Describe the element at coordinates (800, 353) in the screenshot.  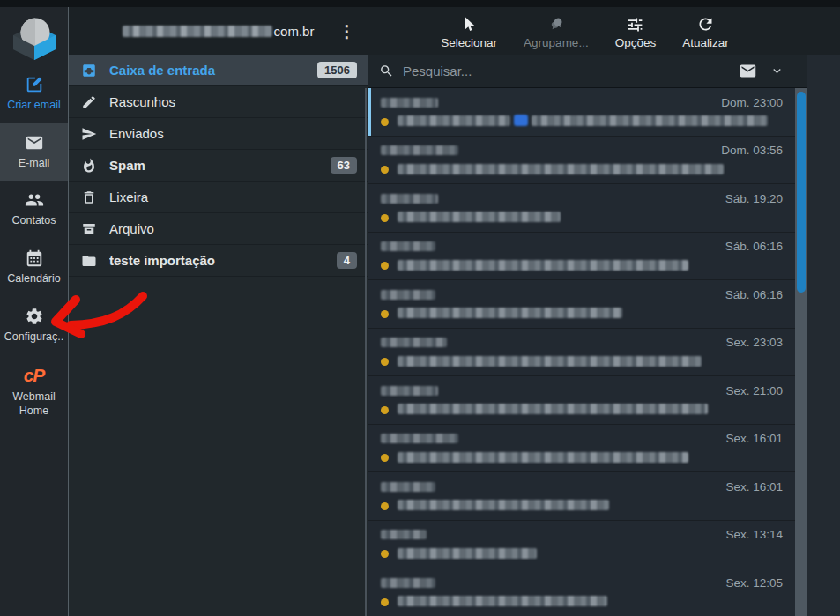
I see `scrollbar-track` at that location.